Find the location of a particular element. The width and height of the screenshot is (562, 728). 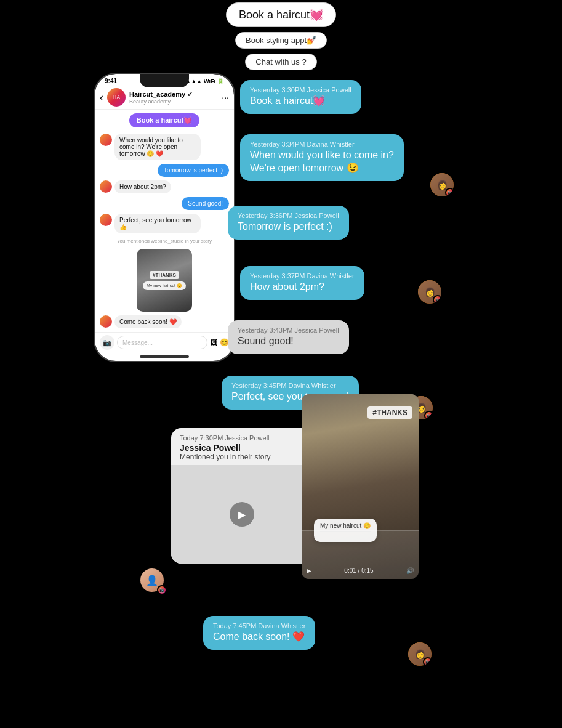

salon-thanks-tag: #THANKS is located at coordinates (390, 413).